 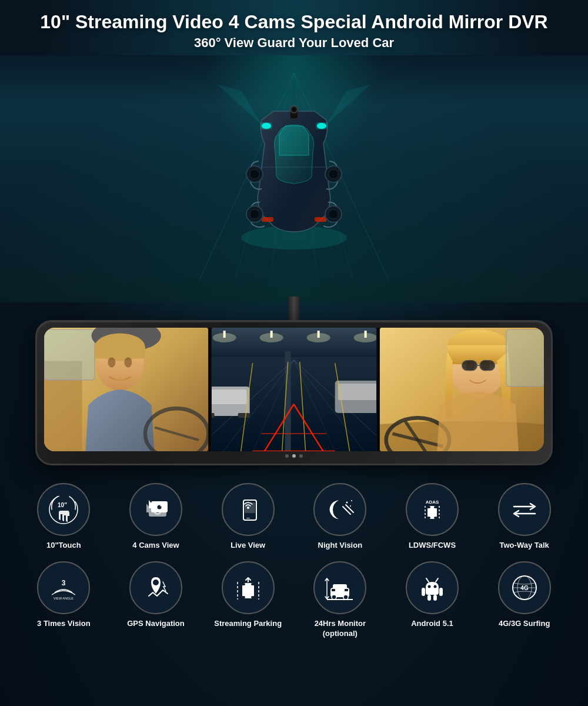 I want to click on live-icon-circle, so click(x=248, y=509).